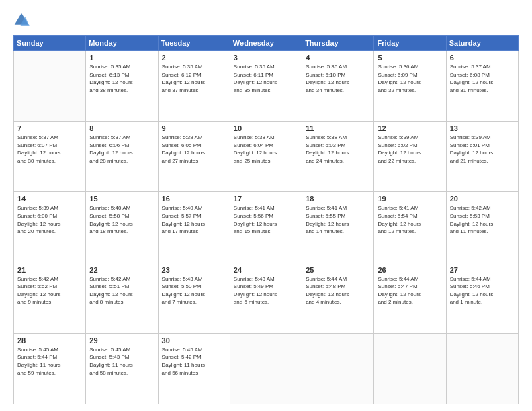 The height and width of the screenshot is (411, 532). I want to click on day-info: Sunrise: 5:40 AM Sunset: 5:58 PM Dayligh…, so click(122, 220).